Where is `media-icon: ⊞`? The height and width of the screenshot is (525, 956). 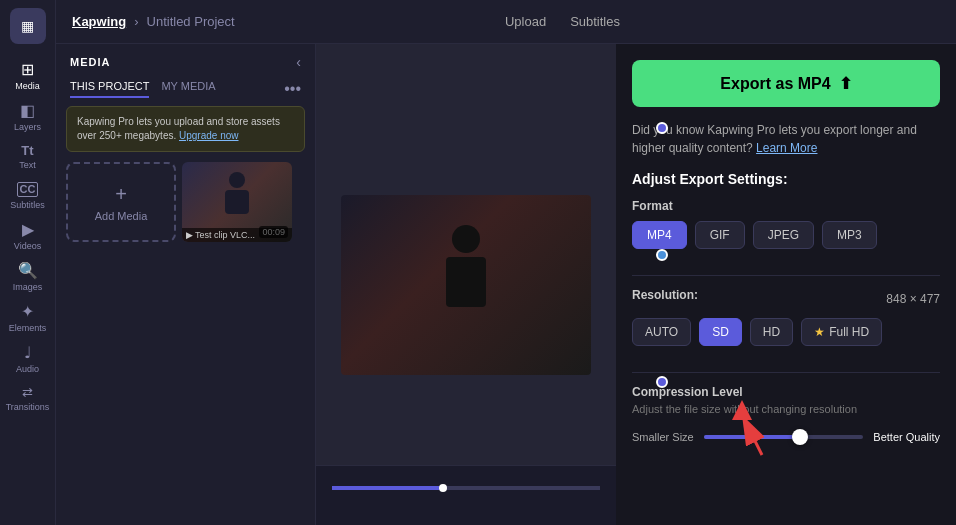
media-icon: ⊞ is located at coordinates (28, 70).